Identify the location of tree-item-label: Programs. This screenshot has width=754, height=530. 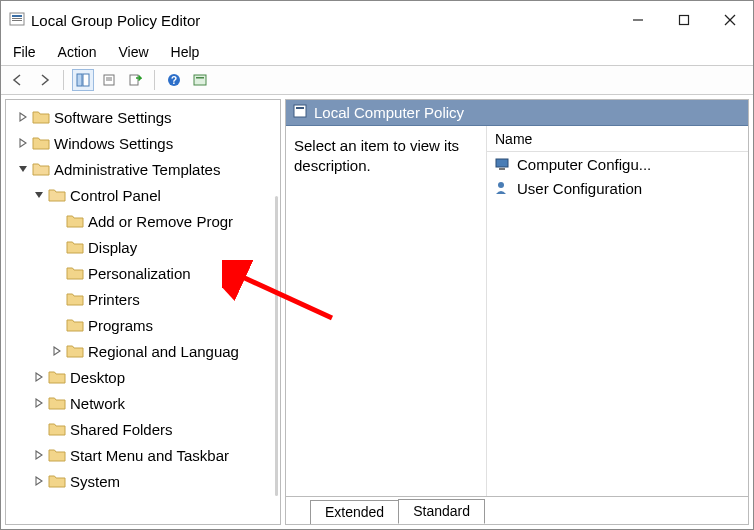
(120, 326).